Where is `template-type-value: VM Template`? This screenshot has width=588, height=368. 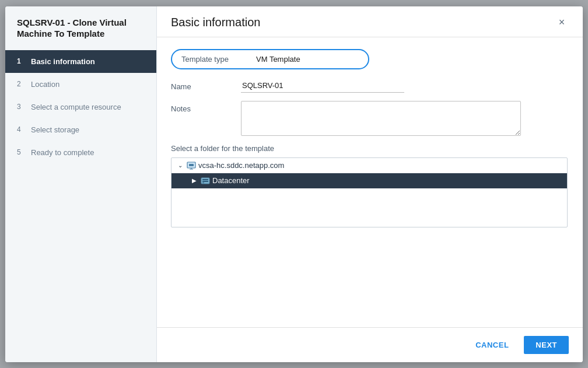 template-type-value: VM Template is located at coordinates (278, 59).